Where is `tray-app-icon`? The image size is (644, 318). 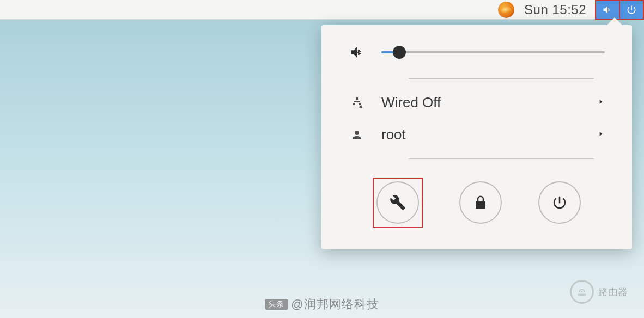
tray-app-icon is located at coordinates (506, 10).